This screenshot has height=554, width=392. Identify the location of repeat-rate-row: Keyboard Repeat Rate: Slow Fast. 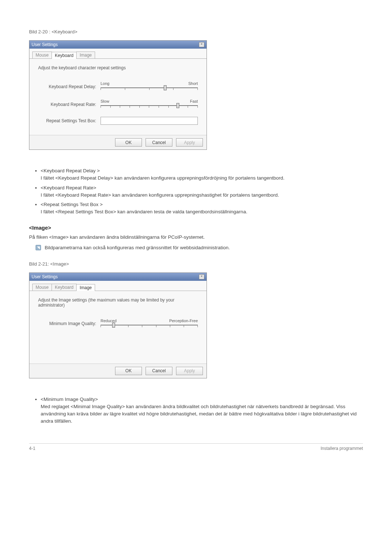
(118, 104).